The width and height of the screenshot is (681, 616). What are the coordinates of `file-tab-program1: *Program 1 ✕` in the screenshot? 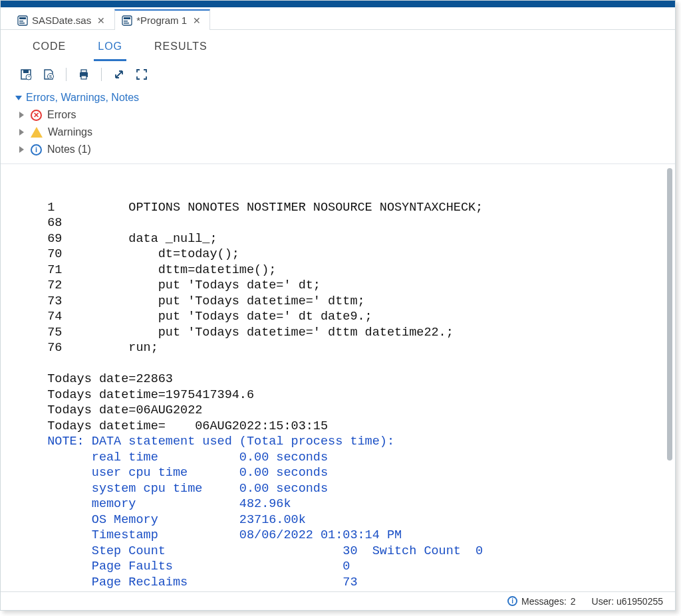 It's located at (162, 20).